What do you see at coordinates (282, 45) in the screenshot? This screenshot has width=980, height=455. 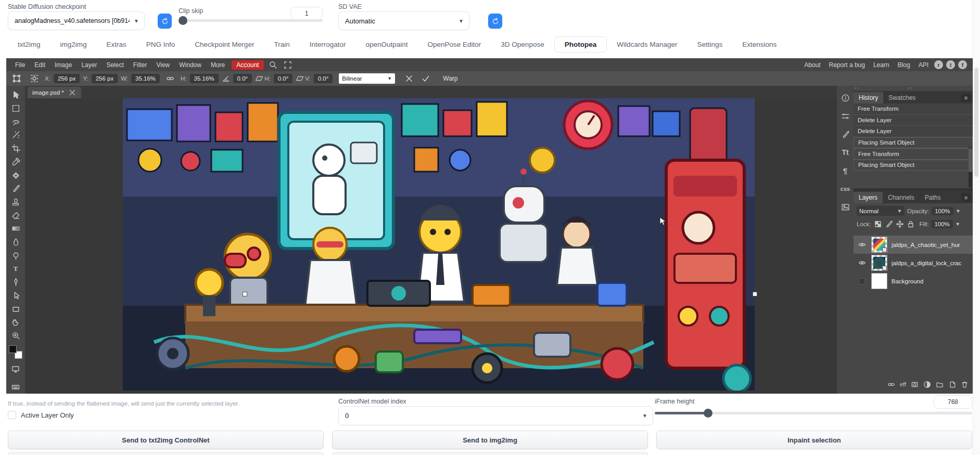 I see `tab-train: Train` at bounding box center [282, 45].